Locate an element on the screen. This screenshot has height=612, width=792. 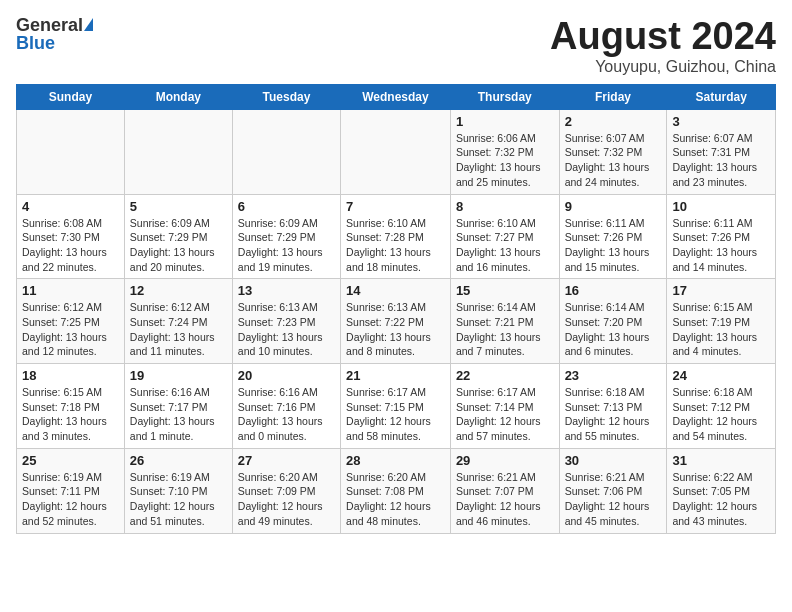
calendar-cell: 17Sunrise: 6:15 AM Sunset: 7:19 PM Dayli… is located at coordinates (722, 322).